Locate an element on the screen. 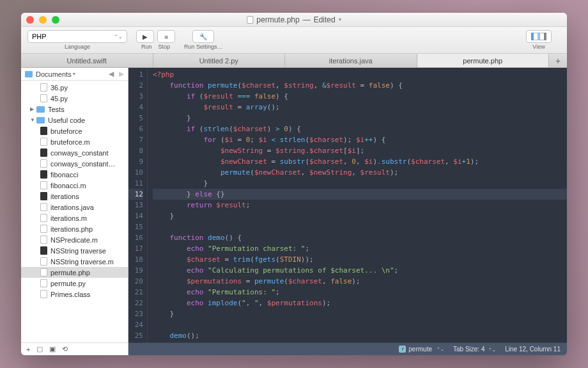 The width and height of the screenshot is (588, 368). code-line: permute($newCharset, $newString, $result… is located at coordinates (360, 173).